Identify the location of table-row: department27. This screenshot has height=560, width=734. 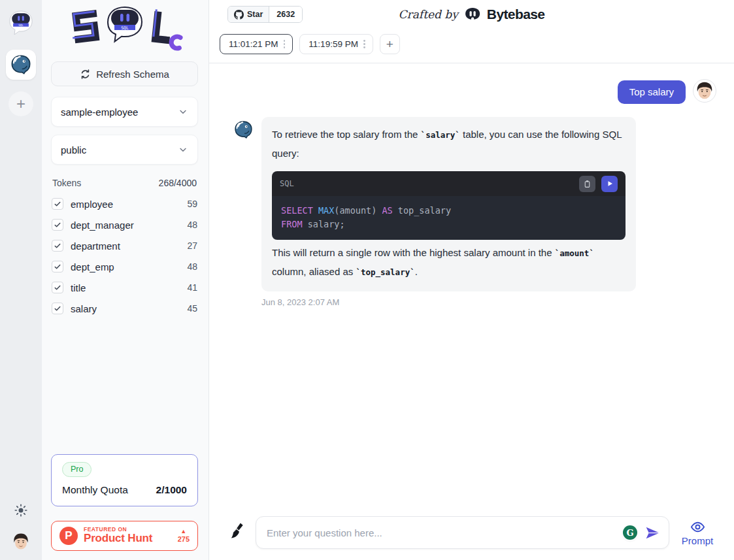
(124, 246).